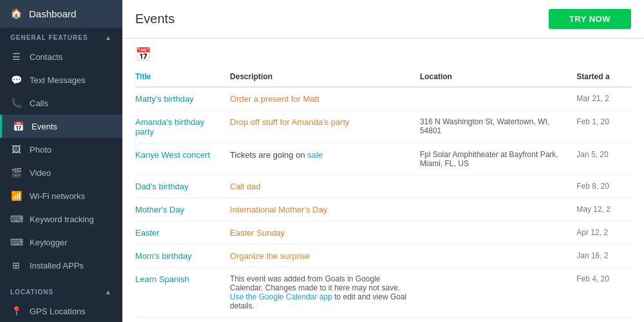  I want to click on table-row: Kanye West concertTickets are going on s…, so click(383, 160).